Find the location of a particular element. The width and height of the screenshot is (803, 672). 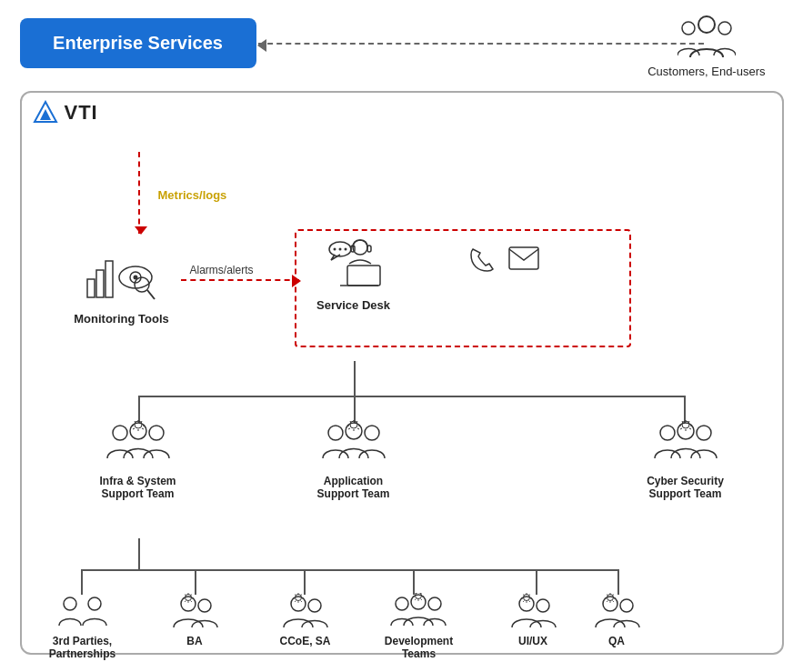

ccoe-area: CCoE, SA is located at coordinates (306, 620).